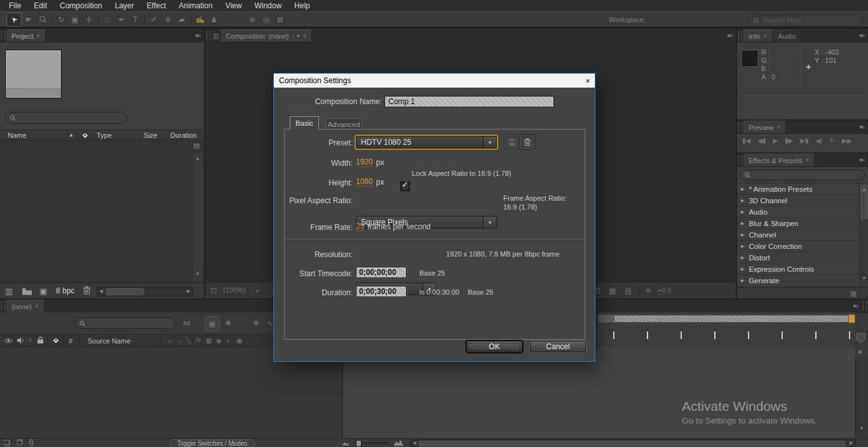 Image resolution: width=868 pixels, height=447 pixels. Describe the element at coordinates (746, 141) in the screenshot. I see `first-frame-button: ▮◀` at that location.